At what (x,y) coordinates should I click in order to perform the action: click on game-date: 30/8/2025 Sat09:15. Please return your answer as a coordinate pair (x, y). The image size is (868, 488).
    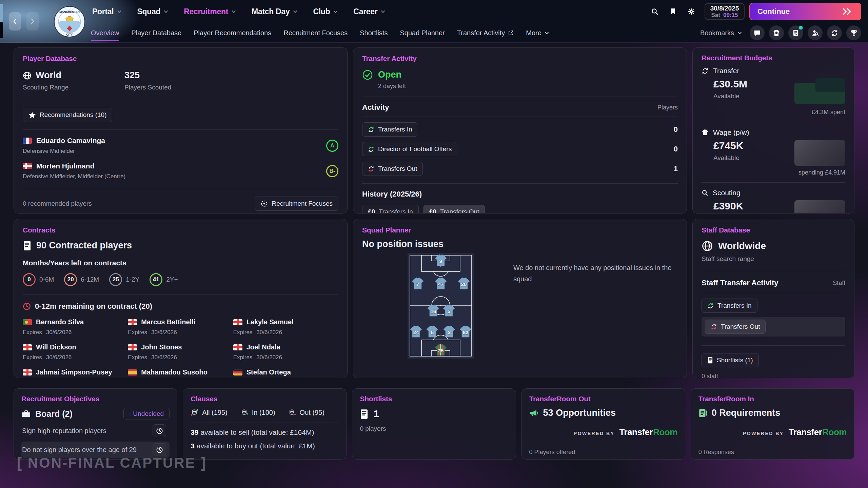
    Looking at the image, I should click on (725, 12).